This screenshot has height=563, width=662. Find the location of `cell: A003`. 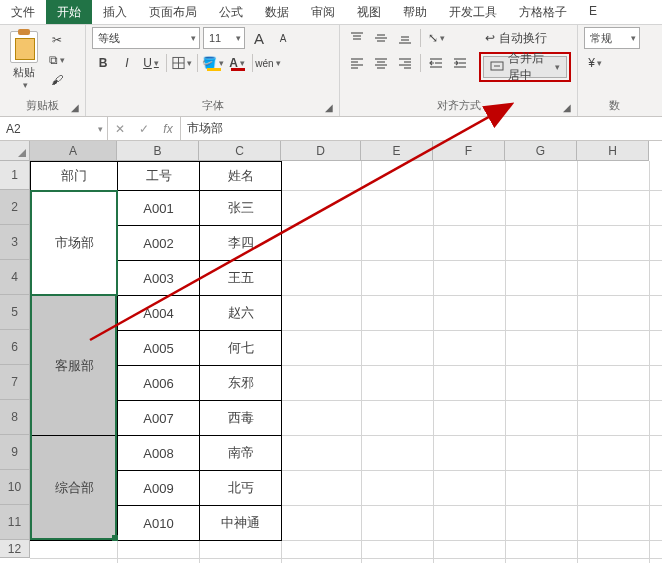

cell: A003 is located at coordinates (158, 278).